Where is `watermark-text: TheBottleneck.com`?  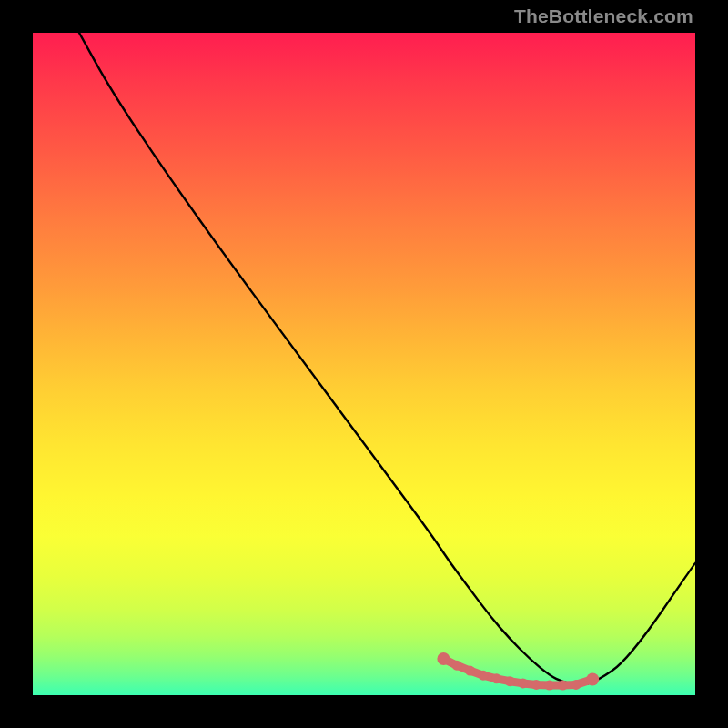 watermark-text: TheBottleneck.com is located at coordinates (604, 16).